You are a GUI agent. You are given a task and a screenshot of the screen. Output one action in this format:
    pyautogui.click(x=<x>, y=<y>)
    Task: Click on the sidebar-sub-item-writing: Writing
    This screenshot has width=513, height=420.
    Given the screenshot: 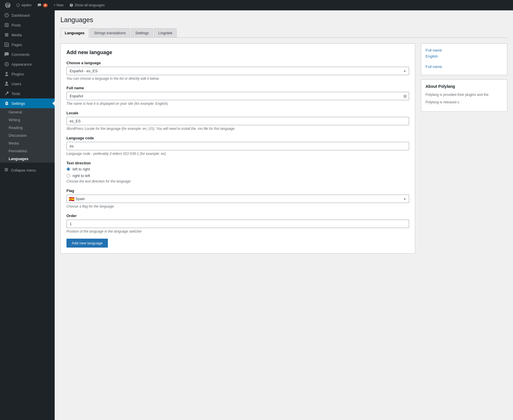 What is the action you would take?
    pyautogui.click(x=27, y=120)
    